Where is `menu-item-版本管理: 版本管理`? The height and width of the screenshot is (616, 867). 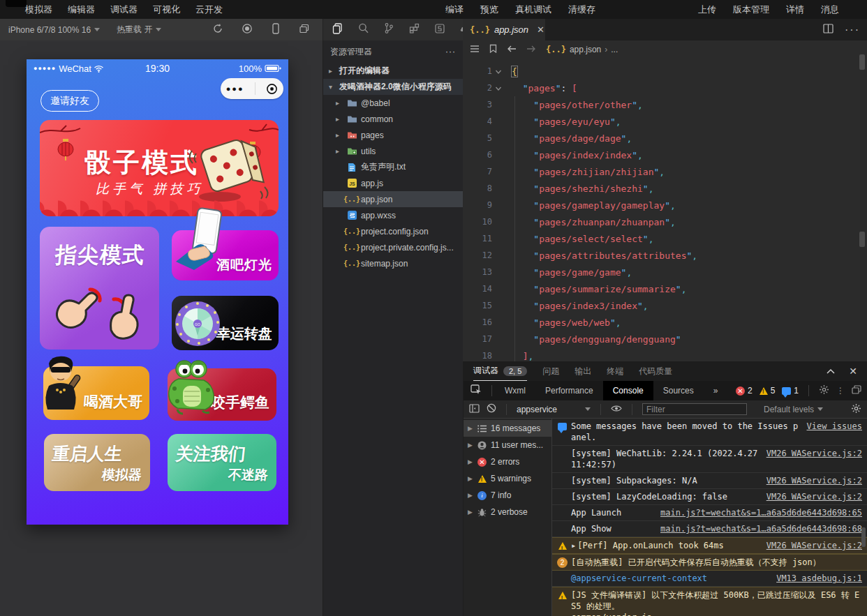
menu-item-版本管理: 版本管理 is located at coordinates (751, 10).